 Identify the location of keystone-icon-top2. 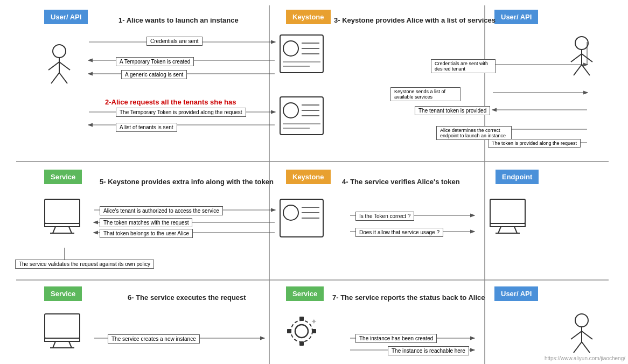
(302, 116).